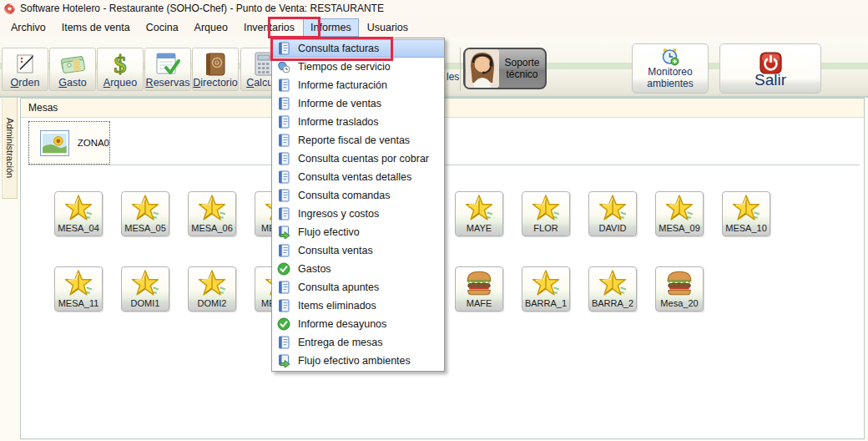  I want to click on mesa-label: BARRA_1, so click(546, 303).